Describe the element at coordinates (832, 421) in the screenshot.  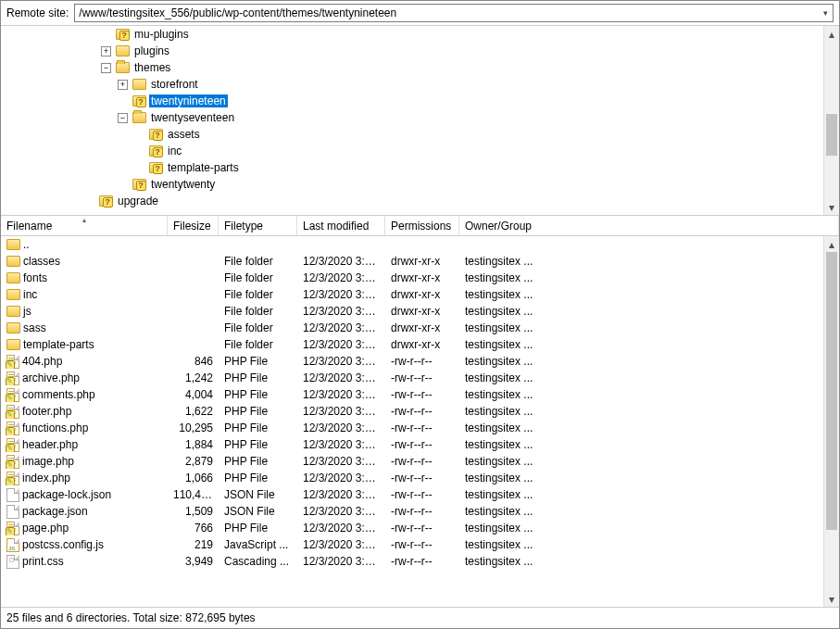
I see `list-scrollbar: ▴ ▾` at that location.